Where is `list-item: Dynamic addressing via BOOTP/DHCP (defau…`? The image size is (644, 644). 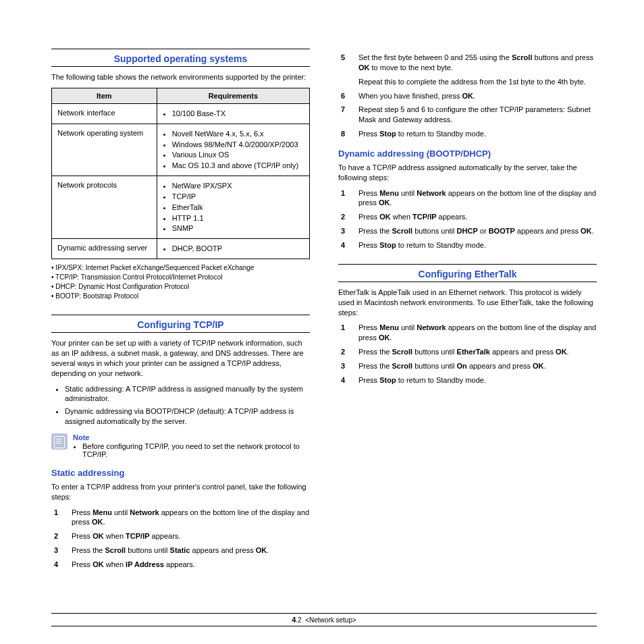
list-item: Dynamic addressing via BOOTP/DHCP (defau… is located at coordinates (188, 417).